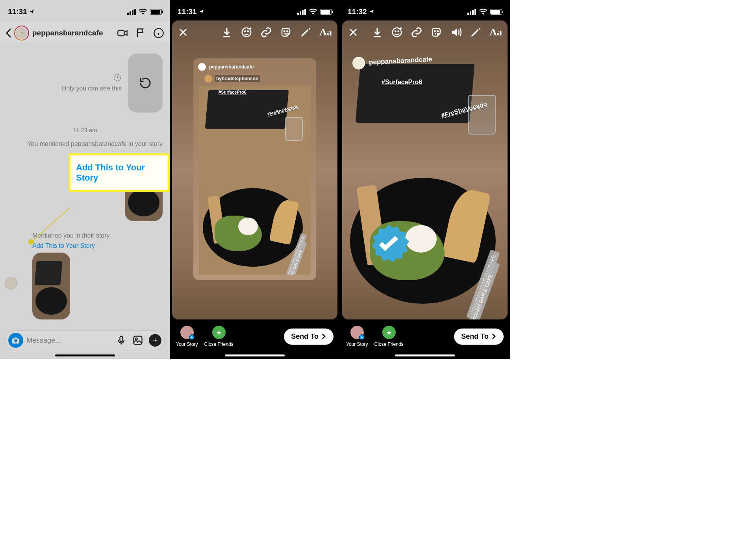  I want to click on flag-icon, so click(141, 33).